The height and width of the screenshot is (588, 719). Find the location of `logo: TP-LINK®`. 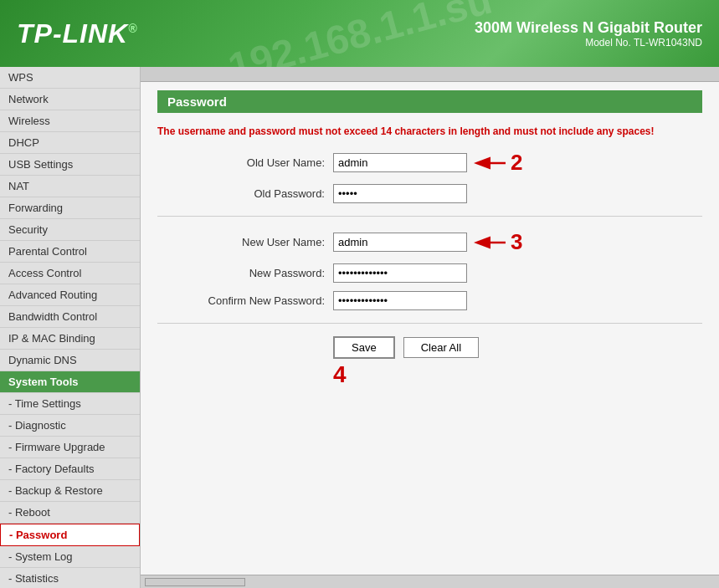

logo: TP-LINK® is located at coordinates (77, 33).